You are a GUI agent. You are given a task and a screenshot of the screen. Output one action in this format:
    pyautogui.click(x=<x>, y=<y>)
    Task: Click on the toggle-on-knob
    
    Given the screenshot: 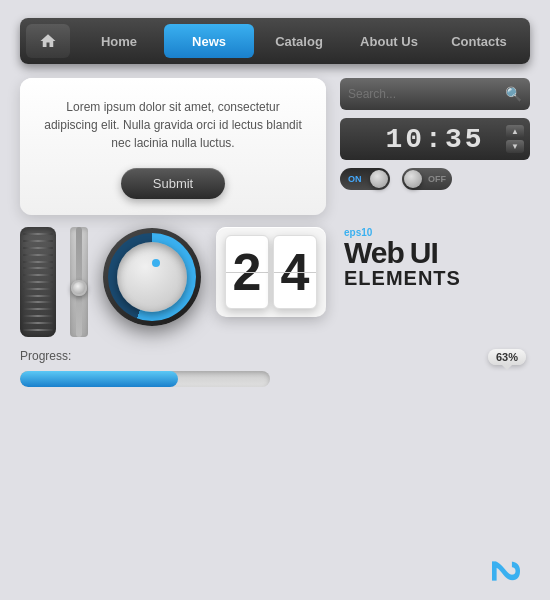 What is the action you would take?
    pyautogui.click(x=379, y=179)
    